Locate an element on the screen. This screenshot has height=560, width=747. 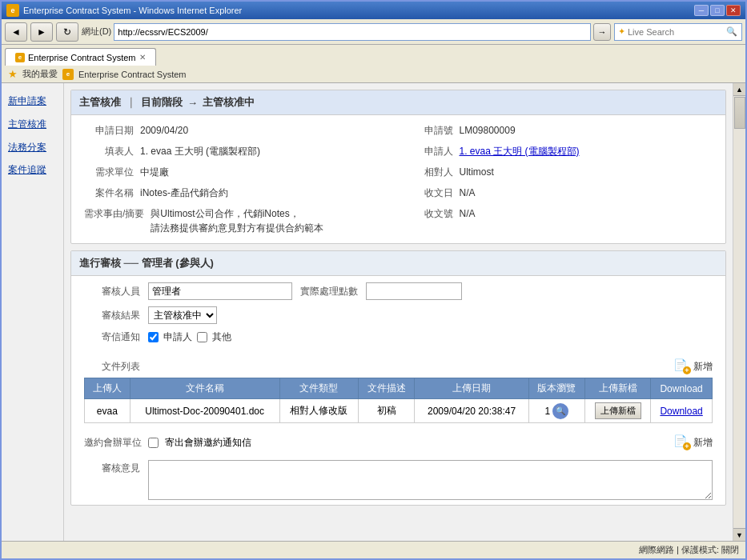
cell-upload-new: 上傳新檔 is located at coordinates (618, 411).